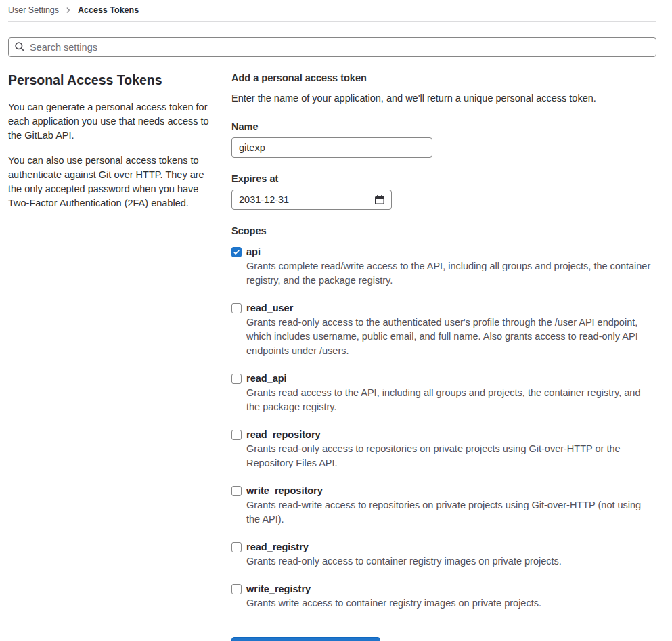 The height and width of the screenshot is (641, 672). I want to click on scope-row-read-api: read_api Grants read access to the API, …, so click(444, 393).